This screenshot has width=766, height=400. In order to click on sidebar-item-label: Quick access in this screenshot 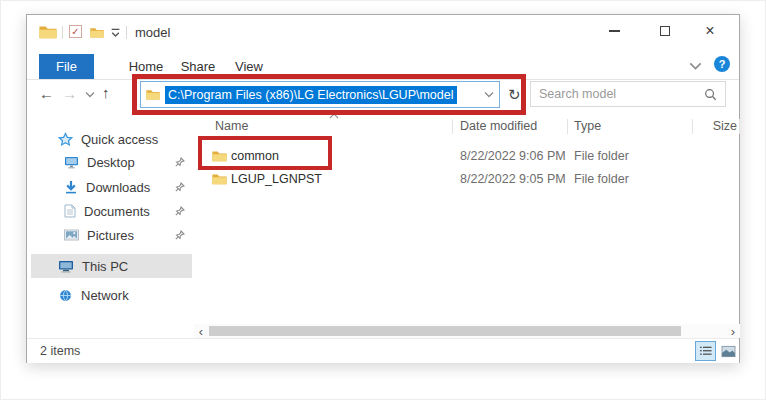, I will do `click(120, 140)`.